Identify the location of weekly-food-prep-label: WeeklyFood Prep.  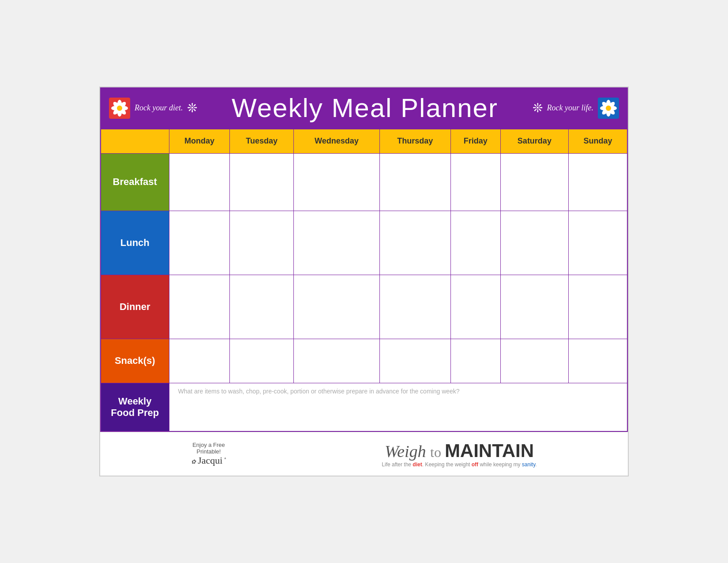
(135, 407).